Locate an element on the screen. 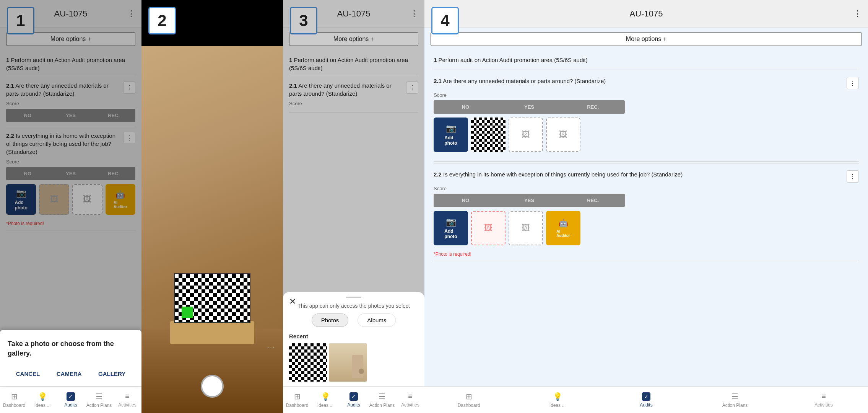 The width and height of the screenshot is (868, 413). score-rec-5: REC. is located at coordinates (593, 201).